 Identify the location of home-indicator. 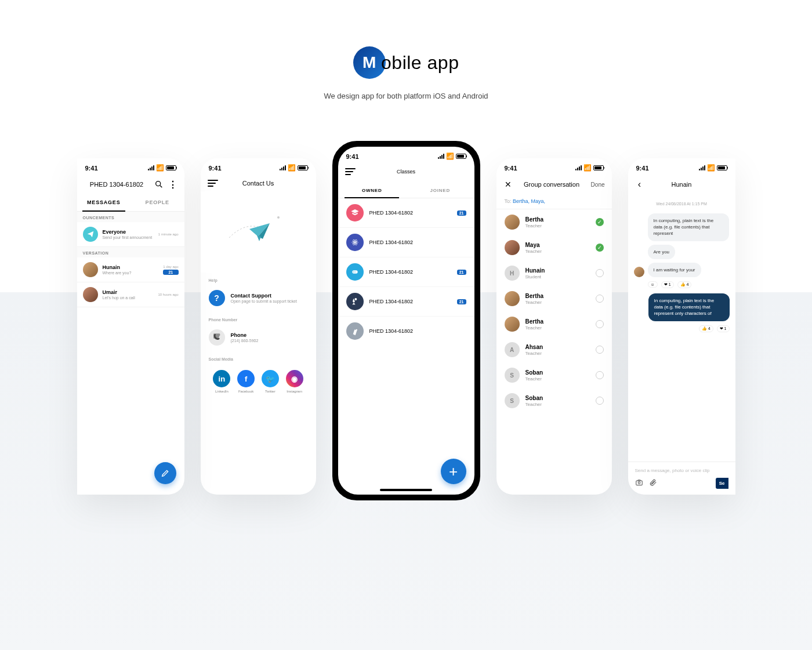
(406, 490).